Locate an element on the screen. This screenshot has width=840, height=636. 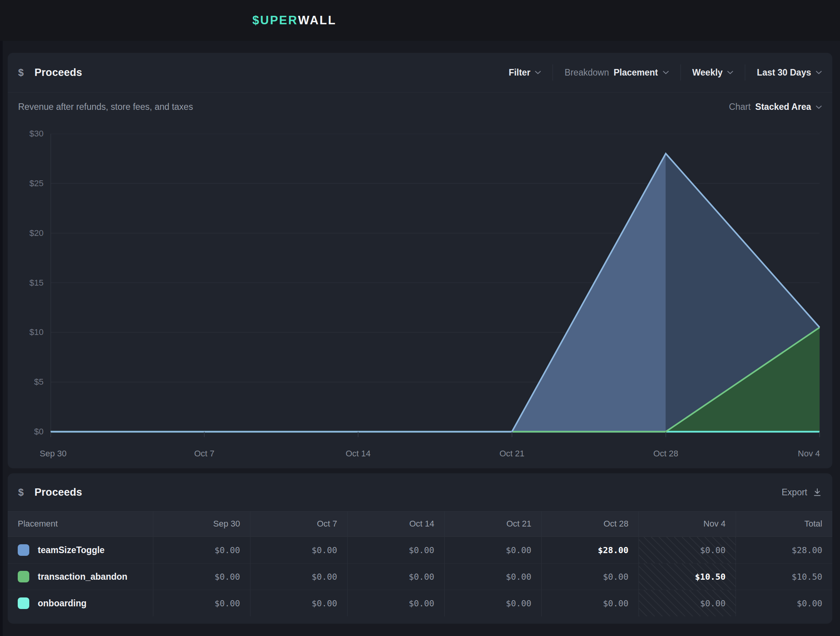
table-card-title: Proceeds is located at coordinates (58, 493).